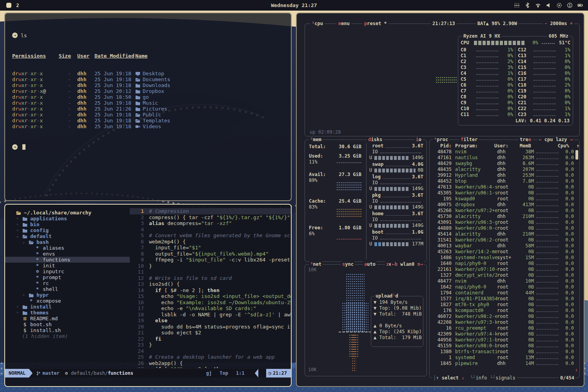 Image resolution: width=588 pixels, height=392 pixels. What do you see at coordinates (505, 346) in the screenshot?
I see `process-row: 45159kworker/u98:0-btroot0B0.0` at bounding box center [505, 346].